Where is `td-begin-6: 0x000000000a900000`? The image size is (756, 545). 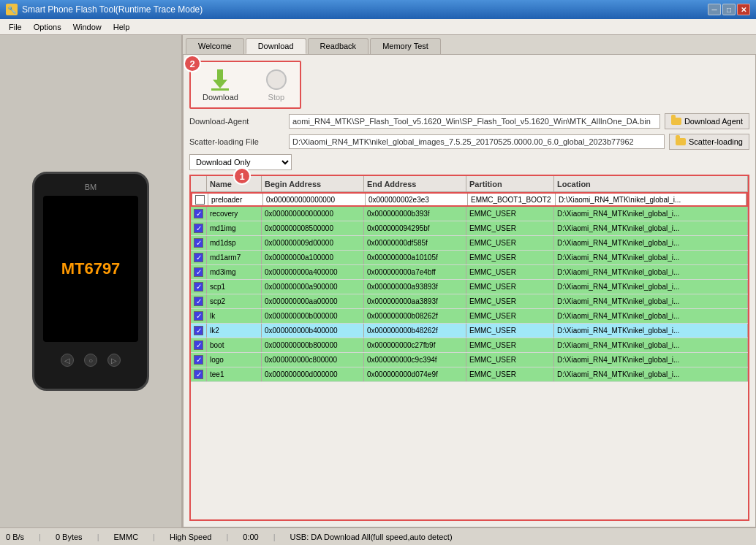 td-begin-6: 0x000000000a900000 is located at coordinates (313, 286).